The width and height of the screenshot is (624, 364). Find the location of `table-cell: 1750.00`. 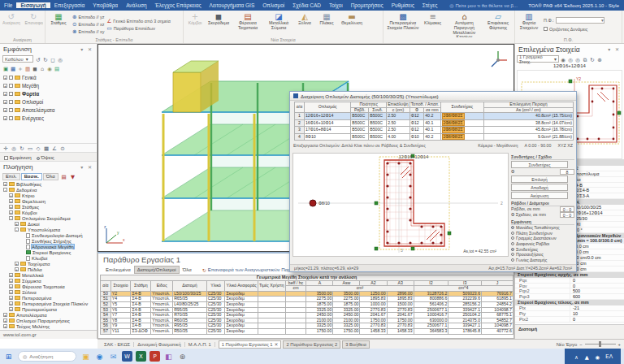

table-cell: 1750.00 is located at coordinates (374, 320).